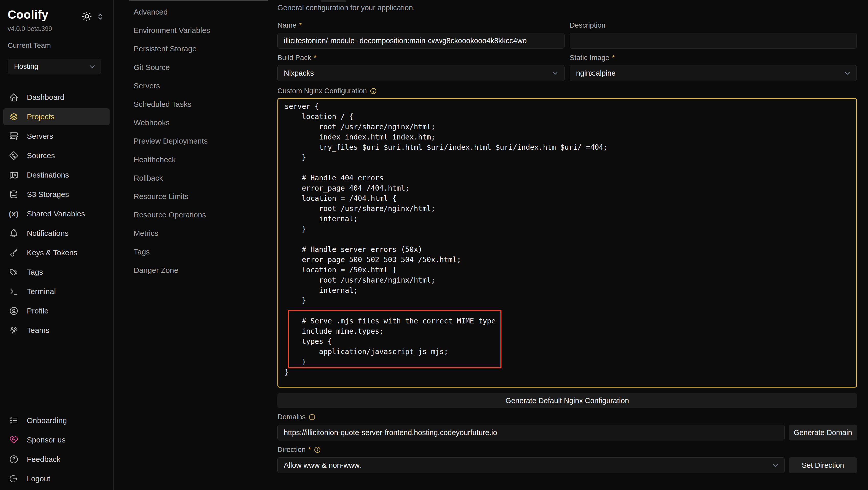 The image size is (868, 490). Describe the element at coordinates (56, 214) in the screenshot. I see `sidebar-item-label: Shared Variables` at that location.